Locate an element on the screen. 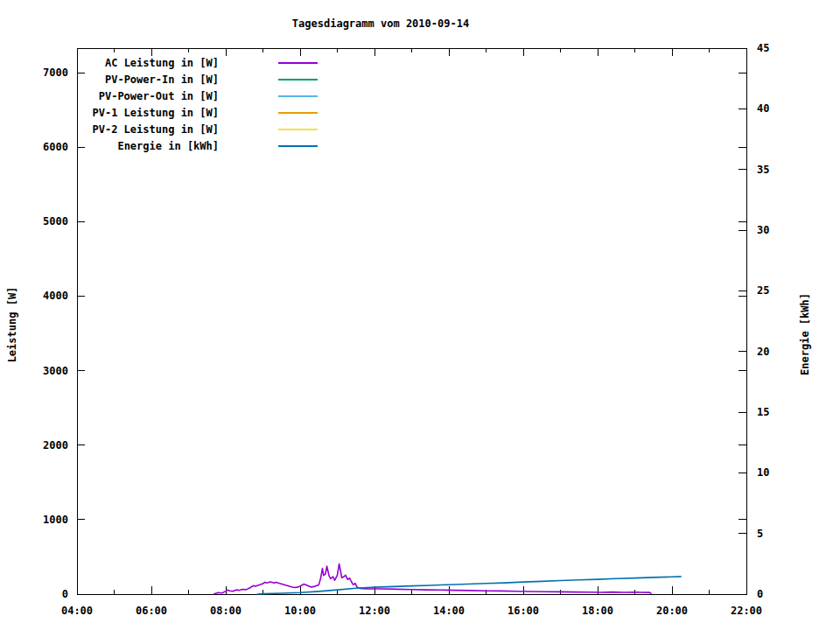  y2-tick-label: 20 is located at coordinates (763, 352).